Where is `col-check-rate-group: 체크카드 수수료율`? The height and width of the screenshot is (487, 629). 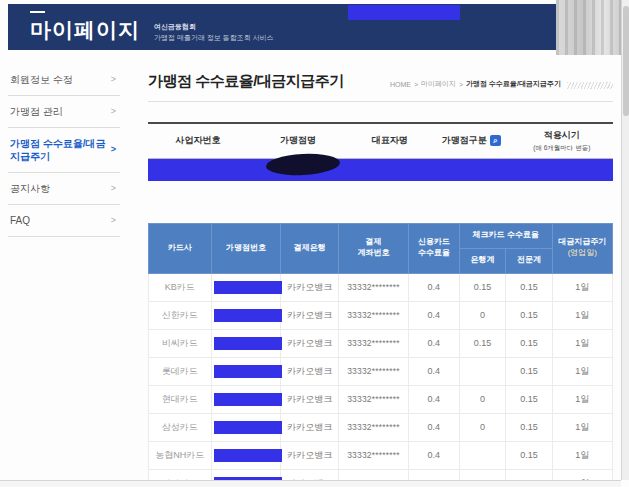 col-check-rate-group: 체크카드 수수료율 is located at coordinates (506, 236).